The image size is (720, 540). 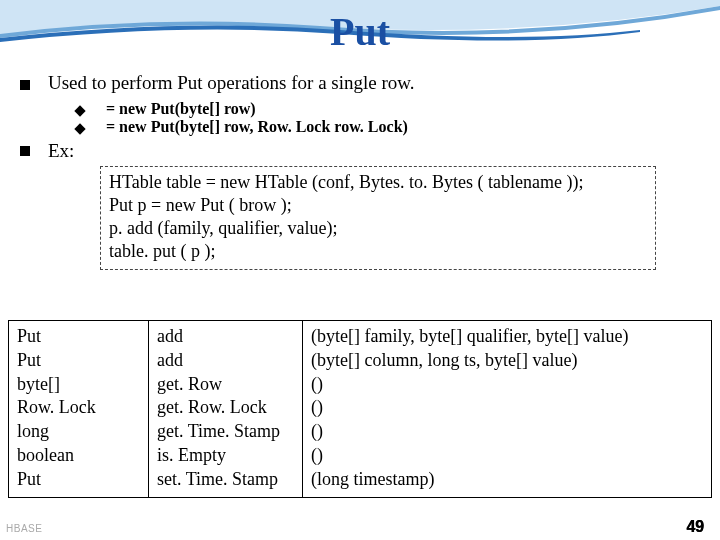 What do you see at coordinates (226, 456) in the screenshot?
I see `table-cell: is. Empty` at bounding box center [226, 456].